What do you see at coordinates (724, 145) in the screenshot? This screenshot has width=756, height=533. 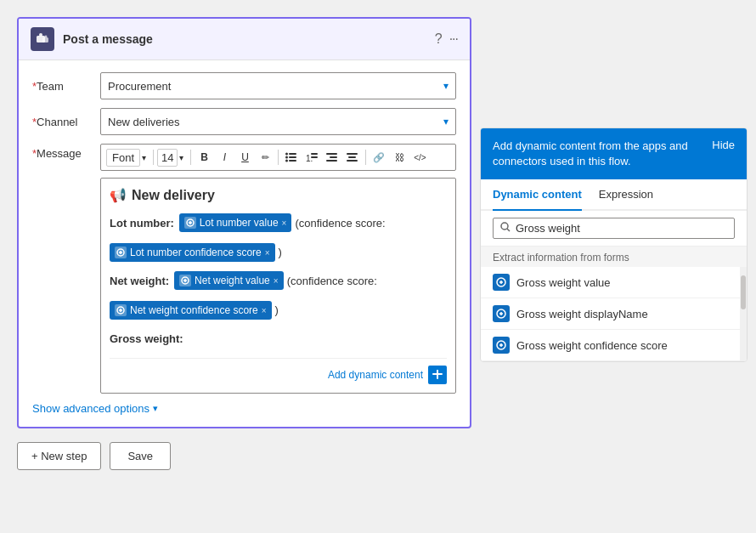 I see `hide-button: Hide` at bounding box center [724, 145].